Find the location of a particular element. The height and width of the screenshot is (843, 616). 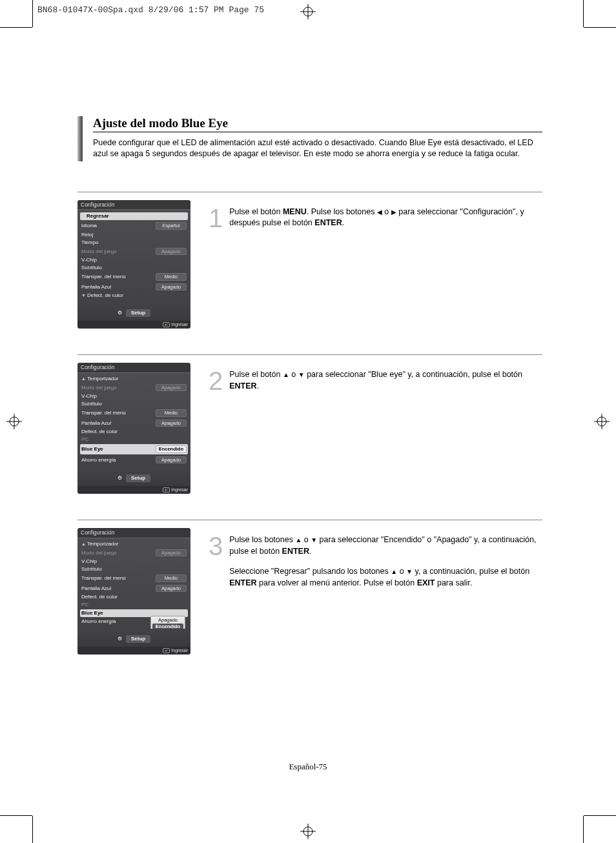

right-arrow-icon: ▶ is located at coordinates (394, 212).